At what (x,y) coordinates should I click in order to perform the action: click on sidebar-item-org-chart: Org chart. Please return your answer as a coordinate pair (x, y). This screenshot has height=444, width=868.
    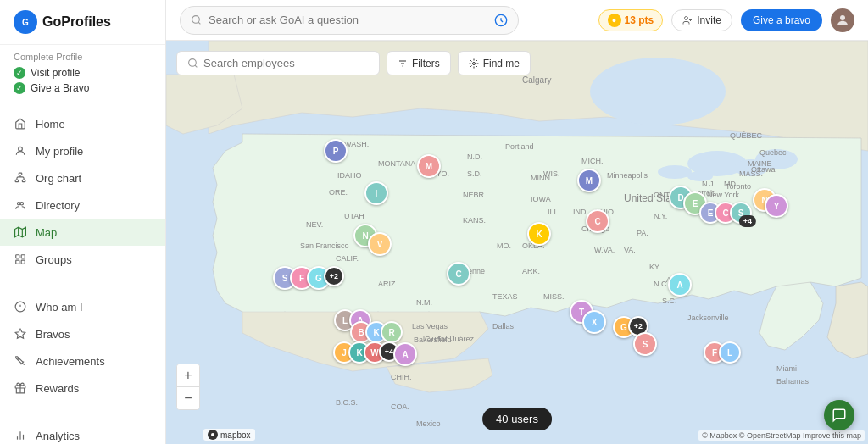
    Looking at the image, I should click on (83, 178).